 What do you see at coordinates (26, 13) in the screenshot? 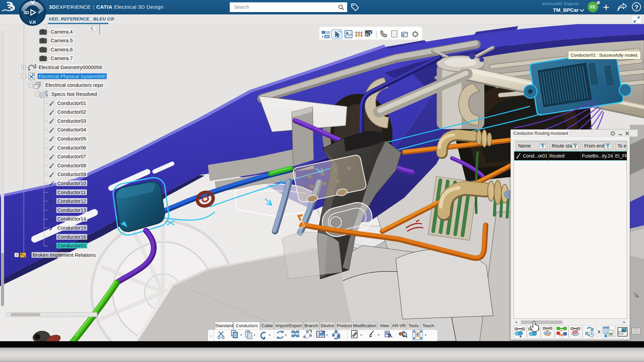
I see `svg-text: 3D` at bounding box center [26, 13].